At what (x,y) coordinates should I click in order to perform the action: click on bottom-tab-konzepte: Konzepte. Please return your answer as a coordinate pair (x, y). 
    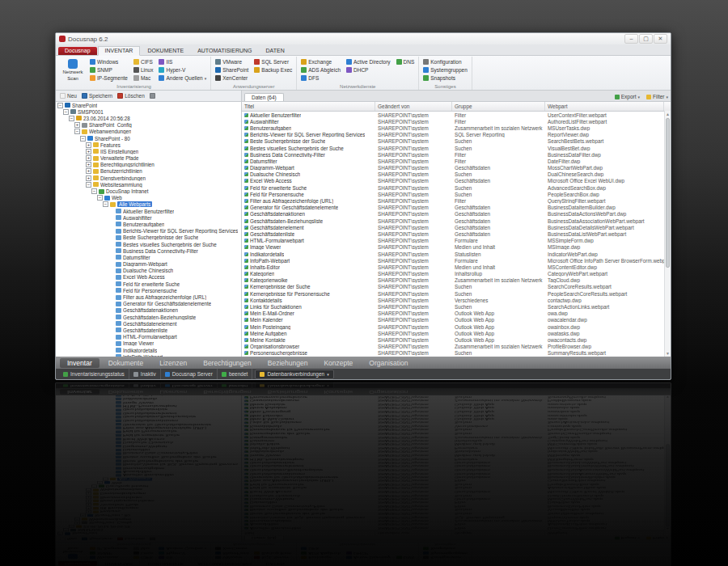
    Looking at the image, I should click on (338, 363).